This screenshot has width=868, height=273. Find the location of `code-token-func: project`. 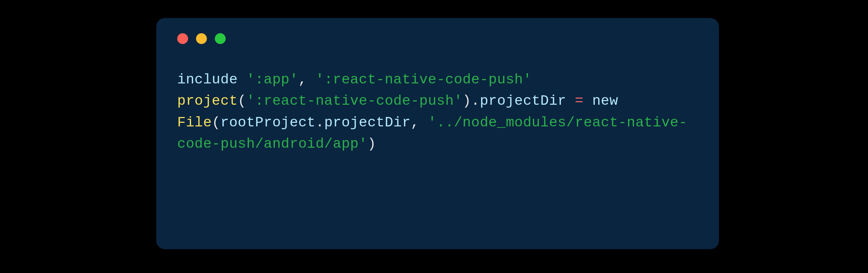

code-token-func: project is located at coordinates (208, 101).